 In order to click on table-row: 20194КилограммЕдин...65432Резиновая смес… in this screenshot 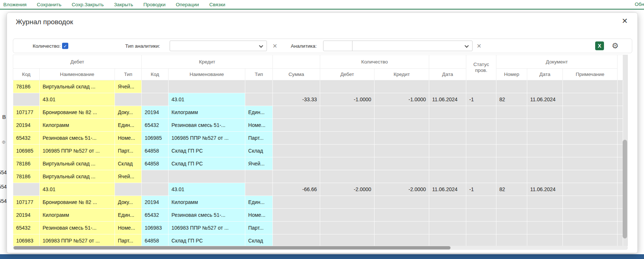, I will do `click(318, 125)`.